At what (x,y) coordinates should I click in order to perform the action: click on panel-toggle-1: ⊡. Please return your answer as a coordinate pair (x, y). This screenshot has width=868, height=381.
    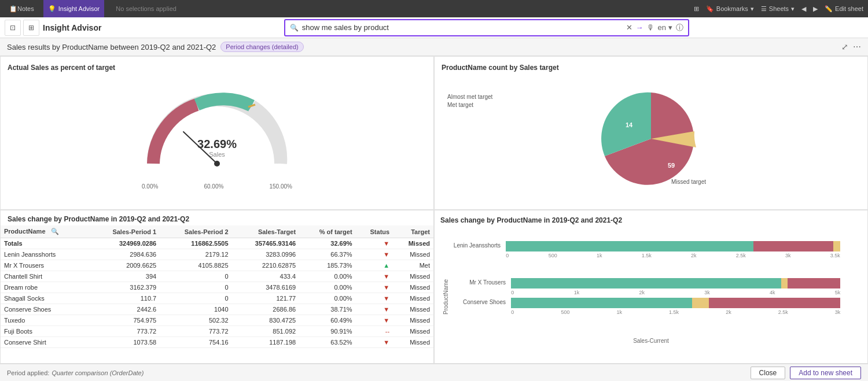
    Looking at the image, I should click on (13, 28).